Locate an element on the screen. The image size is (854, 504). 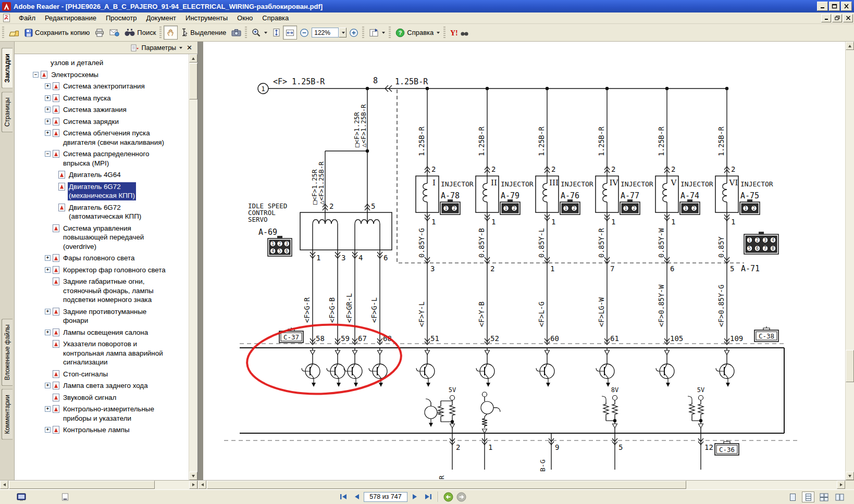
menu-tools: Инструменты is located at coordinates (206, 18).